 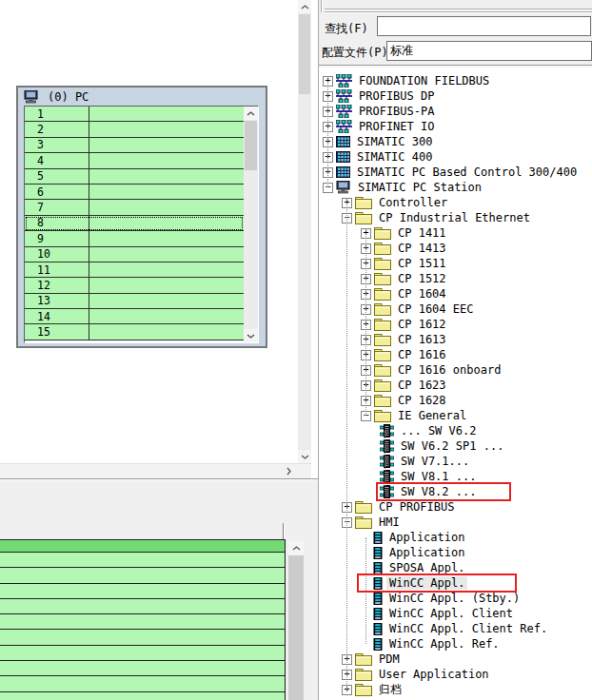 I want to click on rack-slot-row: 1, so click(x=134, y=114).